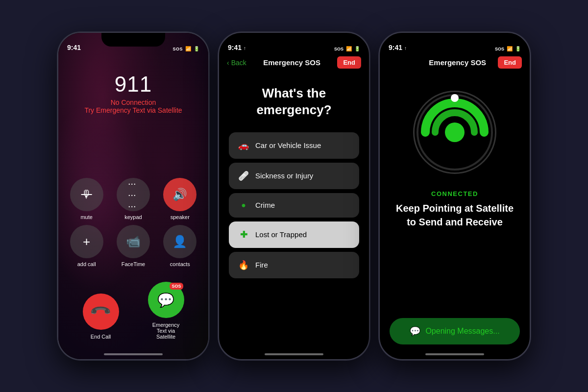 The width and height of the screenshot is (588, 392). What do you see at coordinates (86, 246) in the screenshot?
I see `add-call-button: + add call` at bounding box center [86, 246].